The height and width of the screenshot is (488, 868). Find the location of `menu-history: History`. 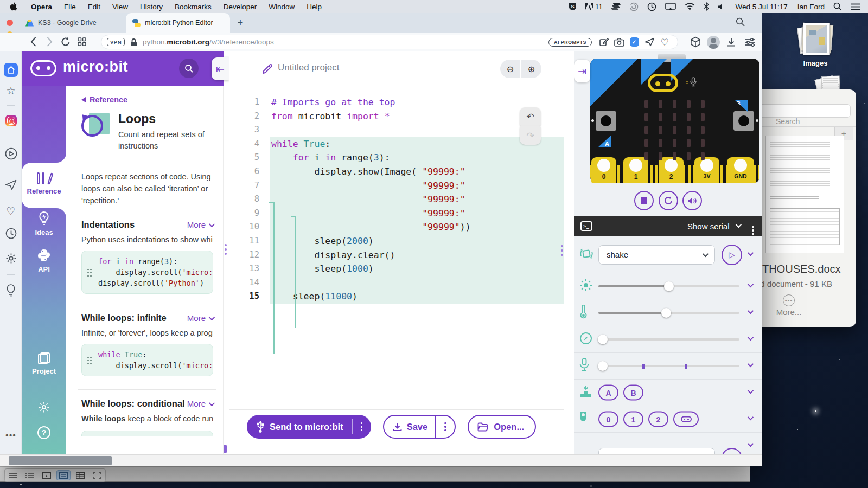

menu-history: History is located at coordinates (151, 7).